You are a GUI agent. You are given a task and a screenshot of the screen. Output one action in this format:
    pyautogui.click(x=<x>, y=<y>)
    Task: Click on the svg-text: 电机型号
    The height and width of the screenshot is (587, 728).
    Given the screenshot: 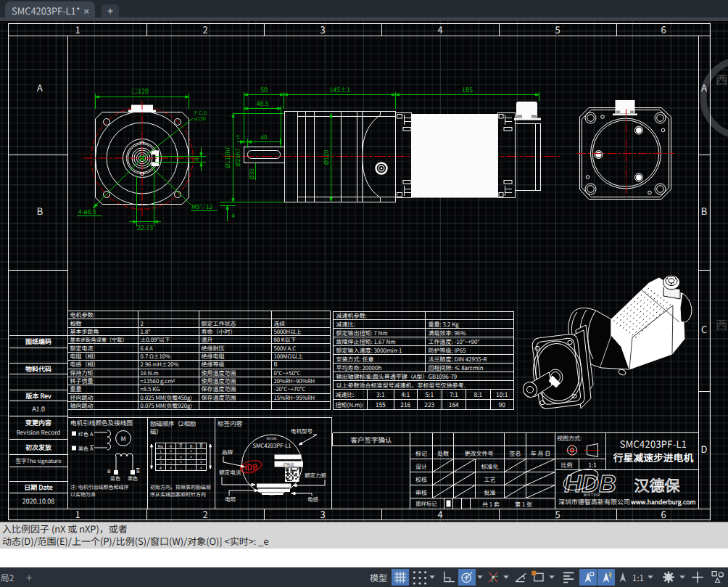 What is the action you would take?
    pyautogui.click(x=302, y=431)
    